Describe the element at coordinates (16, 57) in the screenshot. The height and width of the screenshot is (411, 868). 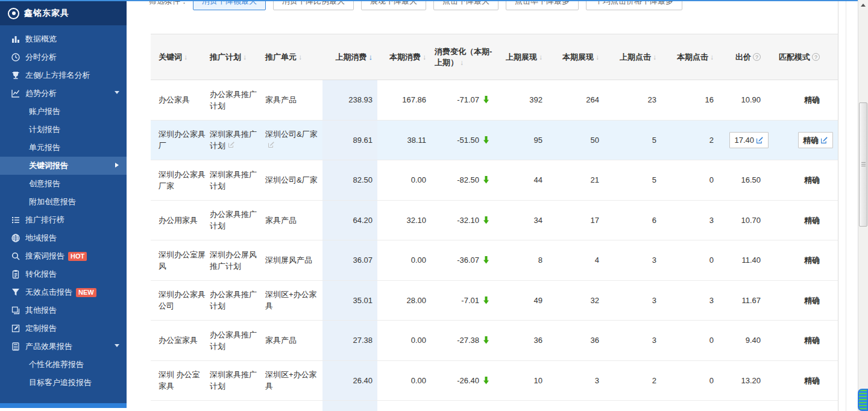
I see `clock-icon` at that location.